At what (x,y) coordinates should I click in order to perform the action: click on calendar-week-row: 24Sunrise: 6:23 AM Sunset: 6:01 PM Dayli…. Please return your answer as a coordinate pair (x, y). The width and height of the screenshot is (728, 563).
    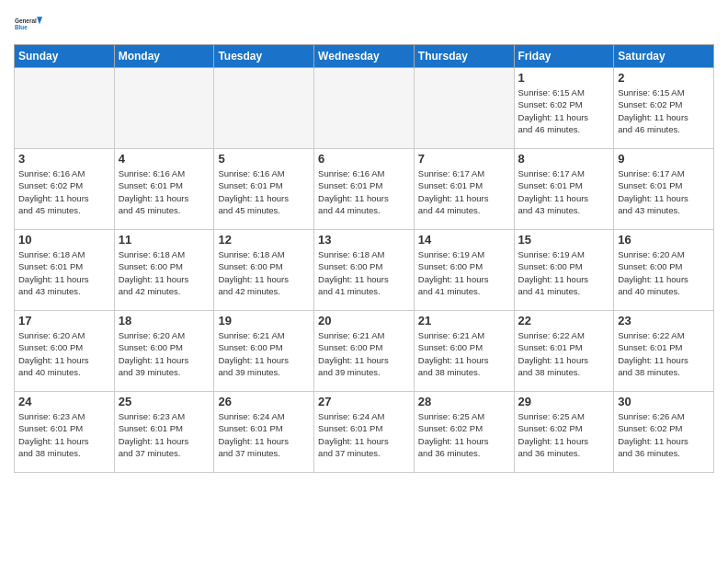
    Looking at the image, I should click on (364, 432).